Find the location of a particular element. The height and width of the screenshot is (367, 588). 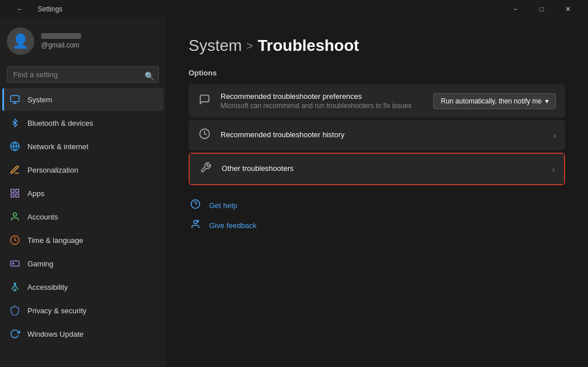

network-icon is located at coordinates (15, 146).